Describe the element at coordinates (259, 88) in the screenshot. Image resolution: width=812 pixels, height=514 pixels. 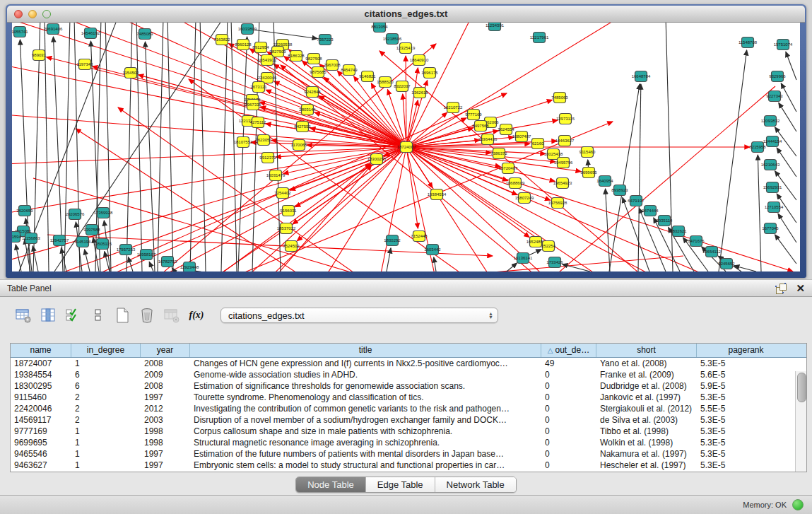
I see `network-node: 2673121` at that location.